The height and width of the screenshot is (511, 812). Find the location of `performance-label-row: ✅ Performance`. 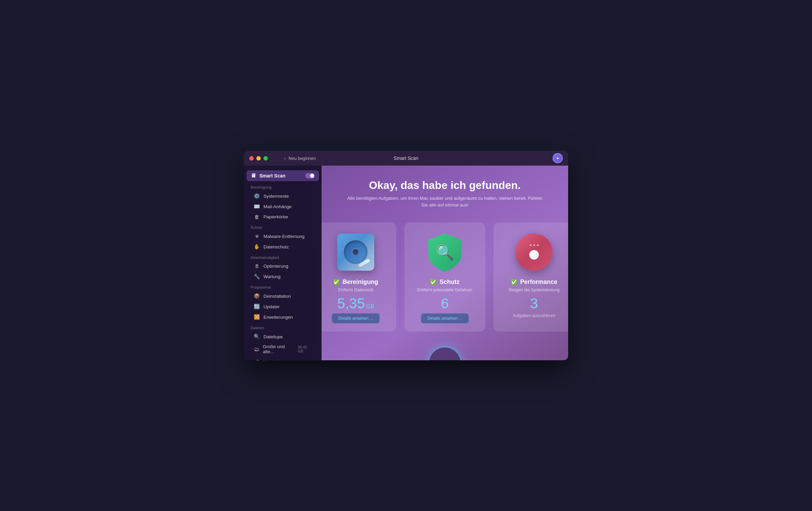

performance-label-row: ✅ Performance is located at coordinates (534, 282).